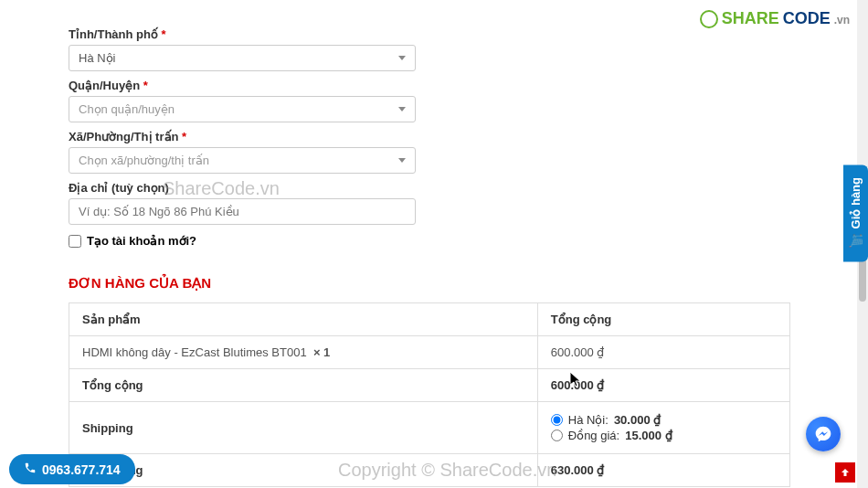 The image size is (868, 488). Describe the element at coordinates (823, 434) in the screenshot. I see `messenger-icon` at that location.